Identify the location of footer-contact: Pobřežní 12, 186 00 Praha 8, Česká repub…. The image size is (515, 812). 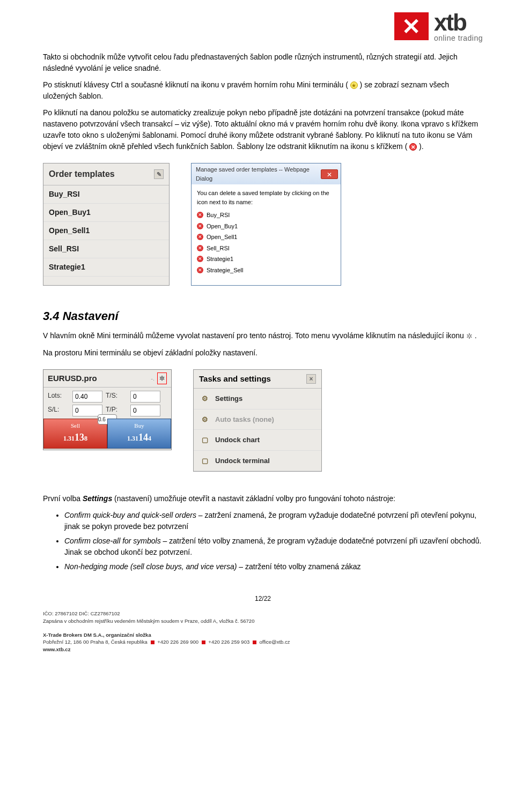
(263, 642).